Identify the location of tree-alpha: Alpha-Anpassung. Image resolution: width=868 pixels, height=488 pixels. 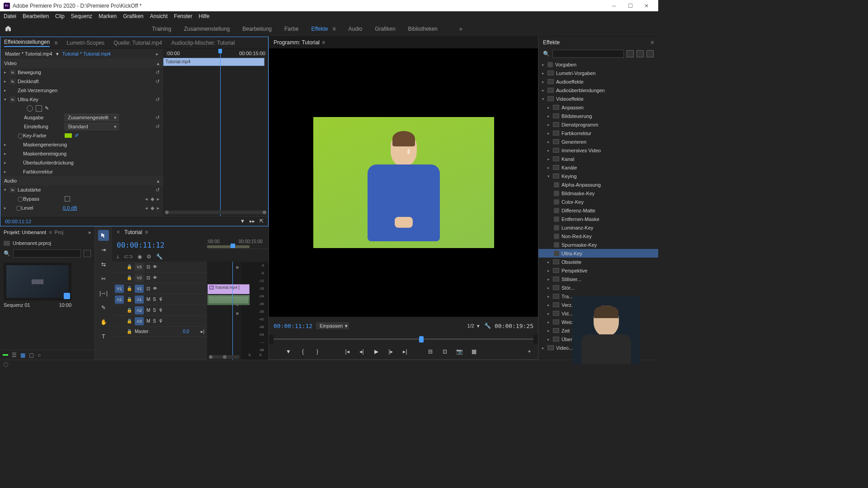
(599, 184).